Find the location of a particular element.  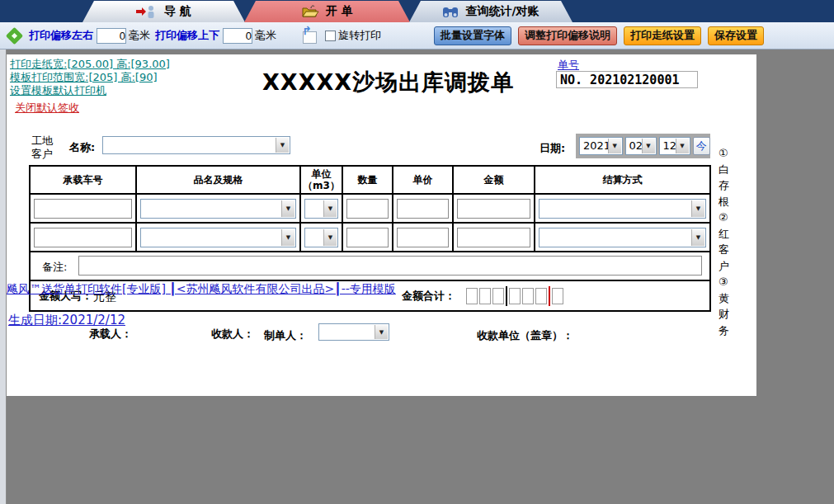

amount-total-grid is located at coordinates (516, 296).